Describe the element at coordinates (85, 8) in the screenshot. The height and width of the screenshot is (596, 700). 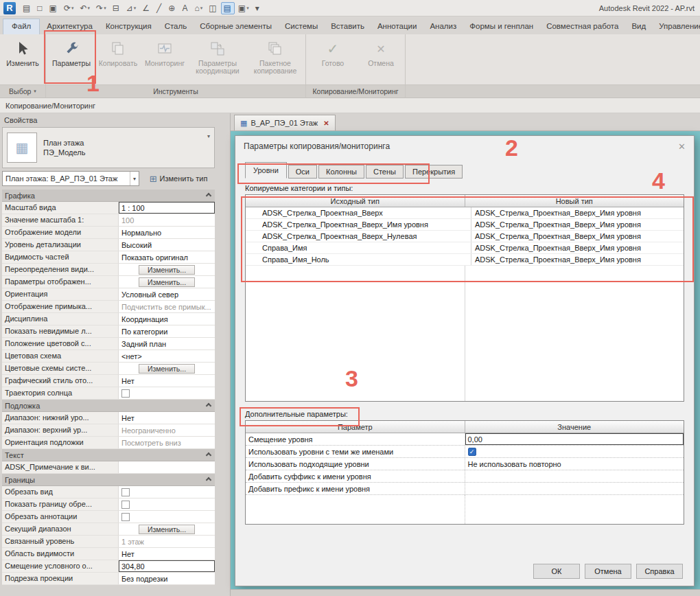
I see `undo-icon: ↶▾` at that location.